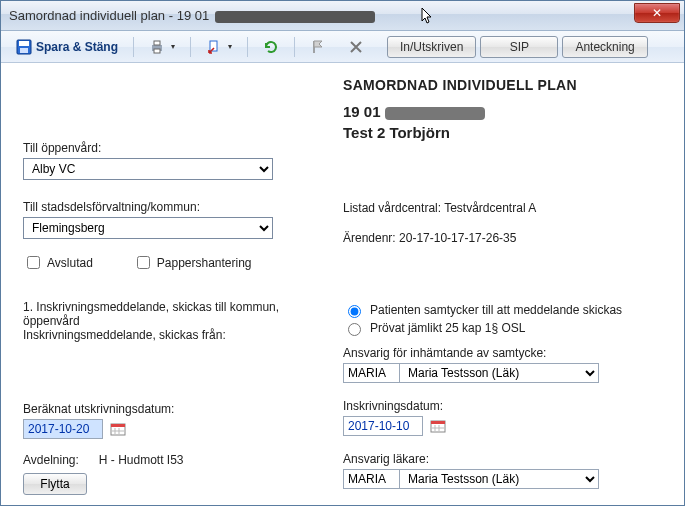 The height and width of the screenshot is (507, 685). I want to click on flytta-button: Flytta, so click(55, 484).